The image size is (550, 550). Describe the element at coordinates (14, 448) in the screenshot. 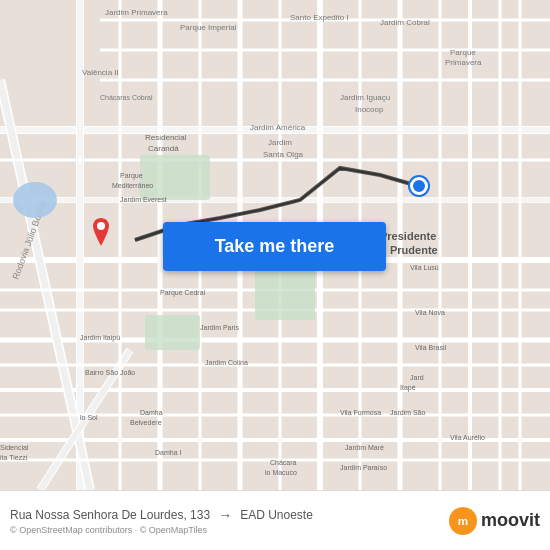

I see `svg-text: Sidencial` at that location.